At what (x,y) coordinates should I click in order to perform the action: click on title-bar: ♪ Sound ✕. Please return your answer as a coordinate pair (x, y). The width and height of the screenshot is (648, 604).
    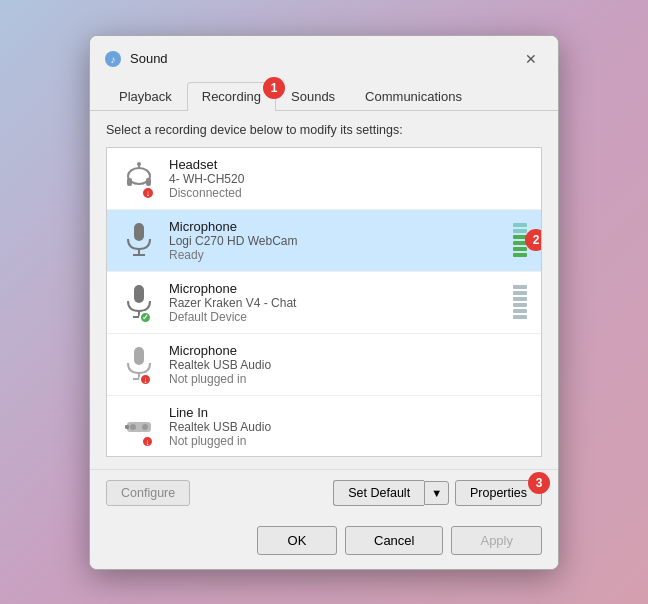
    Looking at the image, I should click on (324, 54).